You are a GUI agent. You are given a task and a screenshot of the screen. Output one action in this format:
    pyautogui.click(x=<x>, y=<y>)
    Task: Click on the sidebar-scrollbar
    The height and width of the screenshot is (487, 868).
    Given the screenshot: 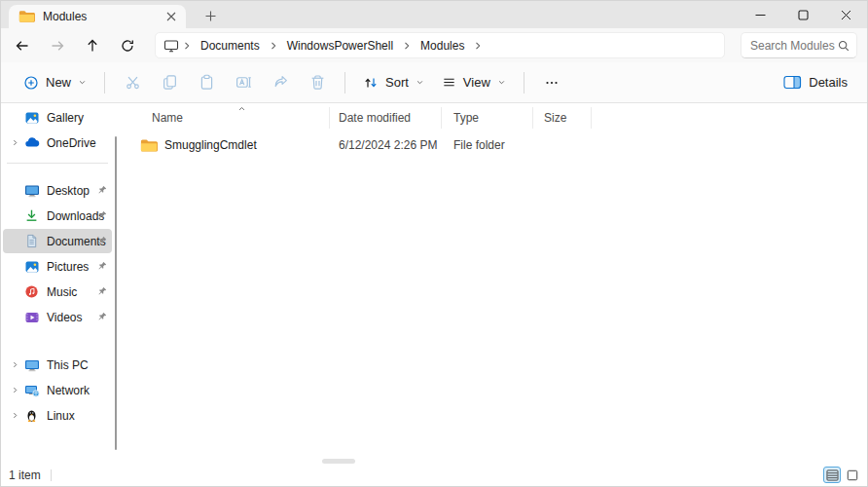 What is the action you would take?
    pyautogui.click(x=116, y=293)
    